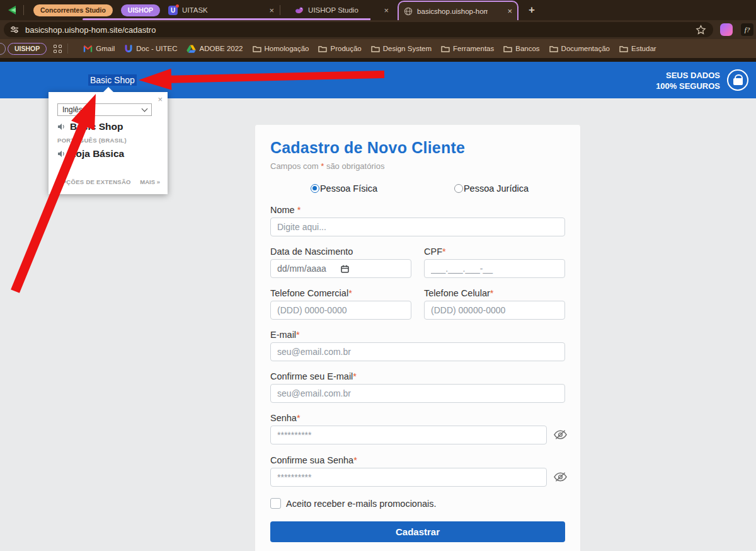 The width and height of the screenshot is (756, 551). Describe the element at coordinates (747, 30) in the screenshot. I see `extension-icon-f: f?` at that location.